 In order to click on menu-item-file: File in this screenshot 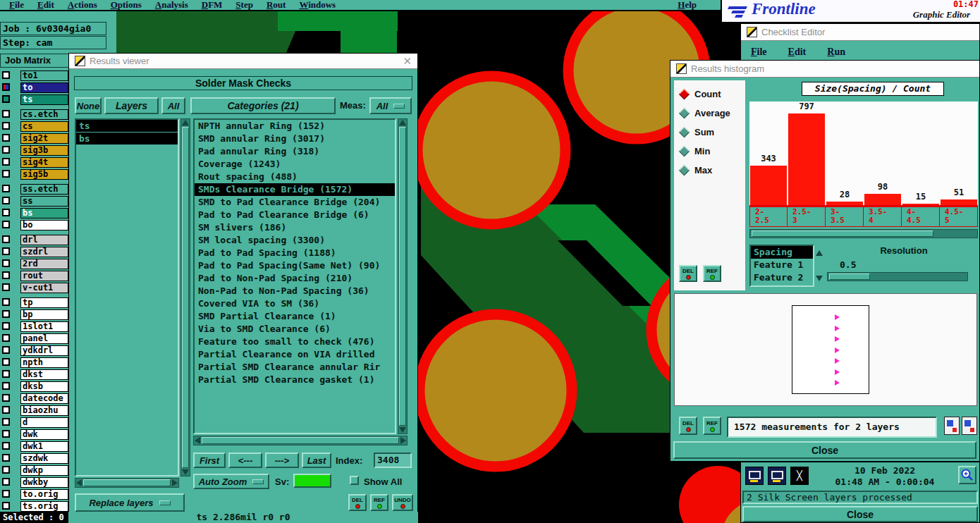, I will do `click(17, 6)`.